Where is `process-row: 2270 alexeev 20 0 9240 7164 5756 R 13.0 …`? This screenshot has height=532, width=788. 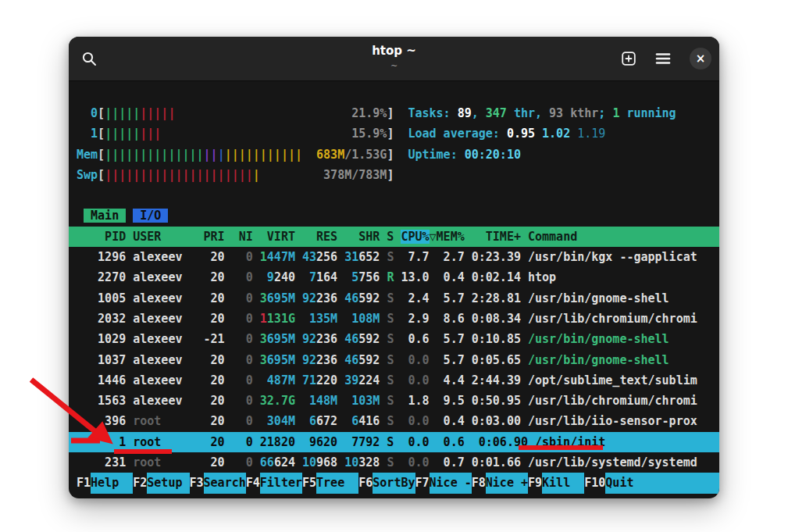 process-row: 2270 alexeev 20 0 9240 7164 5756 R 13.0 … is located at coordinates (398, 277).